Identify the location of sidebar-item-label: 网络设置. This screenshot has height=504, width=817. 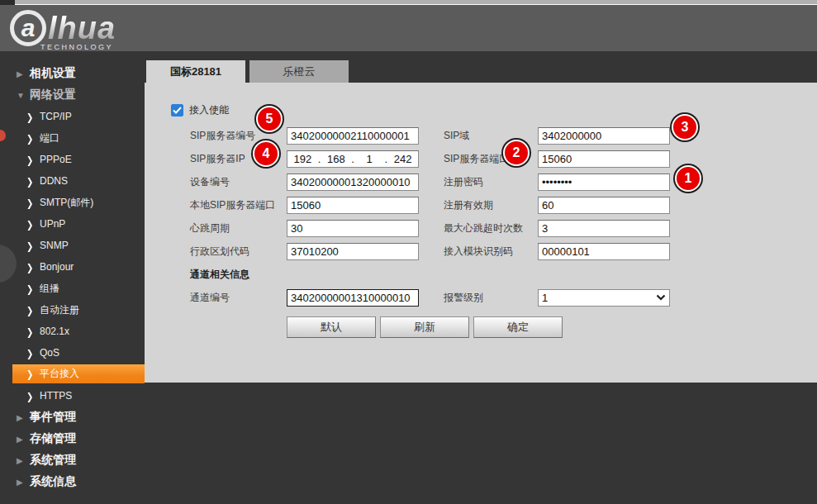
(53, 95).